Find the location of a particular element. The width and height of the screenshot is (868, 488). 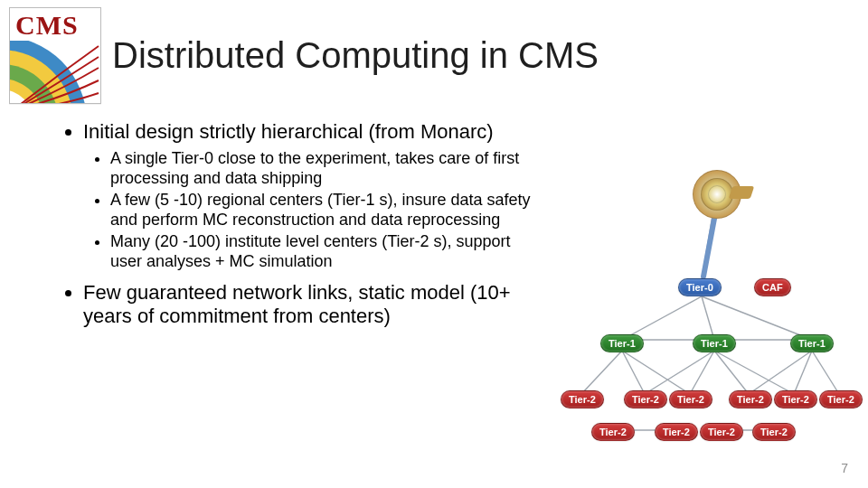

node-caf: CAF is located at coordinates (772, 287).